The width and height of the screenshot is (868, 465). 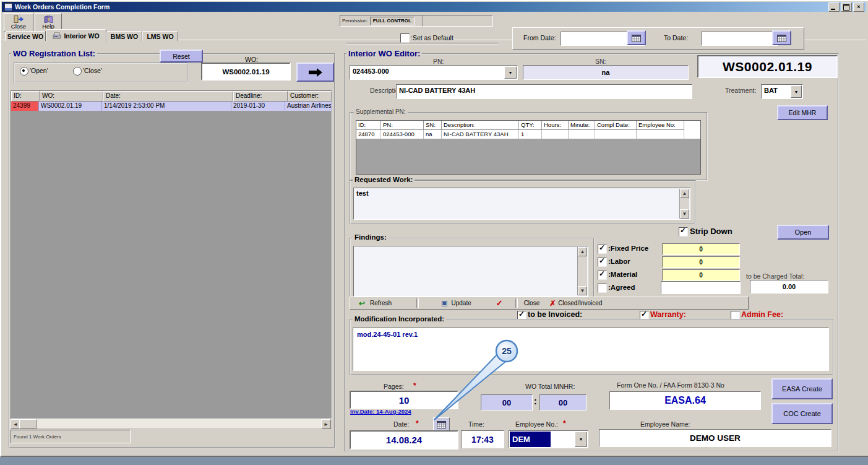 What do you see at coordinates (25, 36) in the screenshot?
I see `tab-service-wo: Service WO` at bounding box center [25, 36].